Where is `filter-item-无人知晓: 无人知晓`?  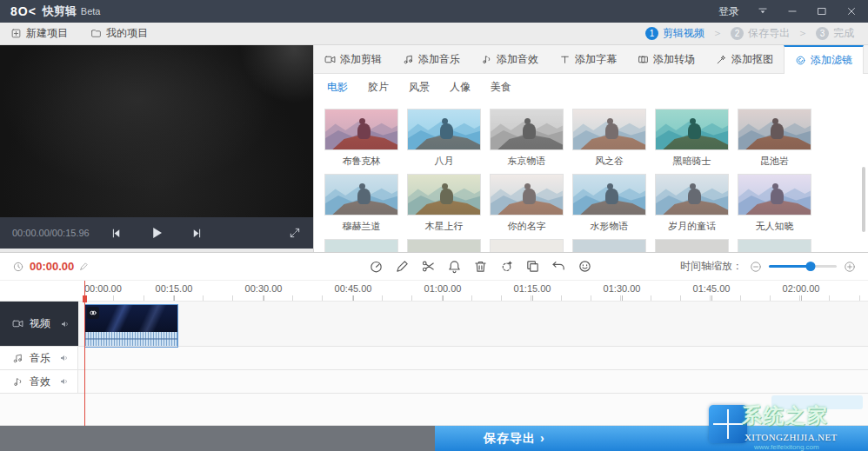 filter-item-无人知晓: 无人知晓 is located at coordinates (774, 203).